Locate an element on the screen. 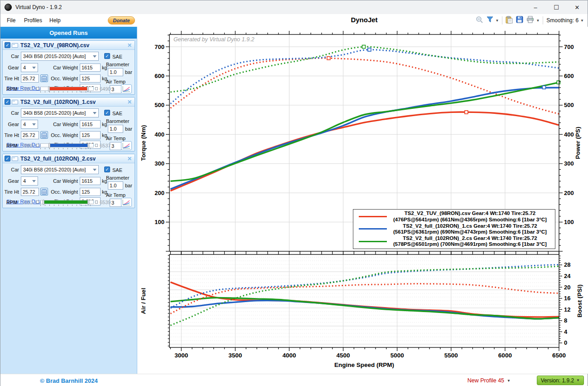 The width and height of the screenshot is (588, 386). series-ts2-v2-full-102ron-1-torque-nm is located at coordinates (365, 77).